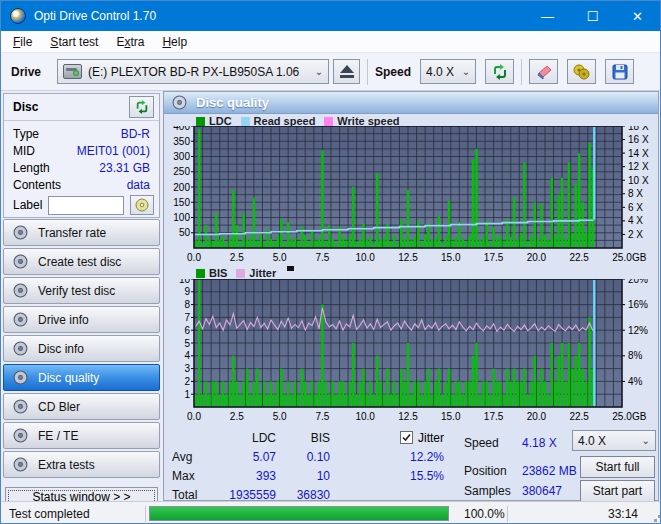  I want to click on svg-text: 200, so click(182, 188).